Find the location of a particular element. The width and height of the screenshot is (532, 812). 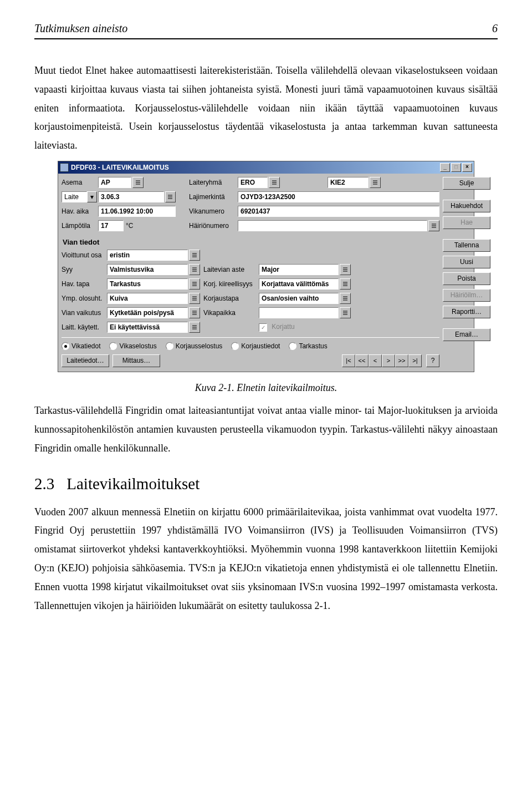

korjkiir-input: Korjattava välittömäs is located at coordinates (299, 284).